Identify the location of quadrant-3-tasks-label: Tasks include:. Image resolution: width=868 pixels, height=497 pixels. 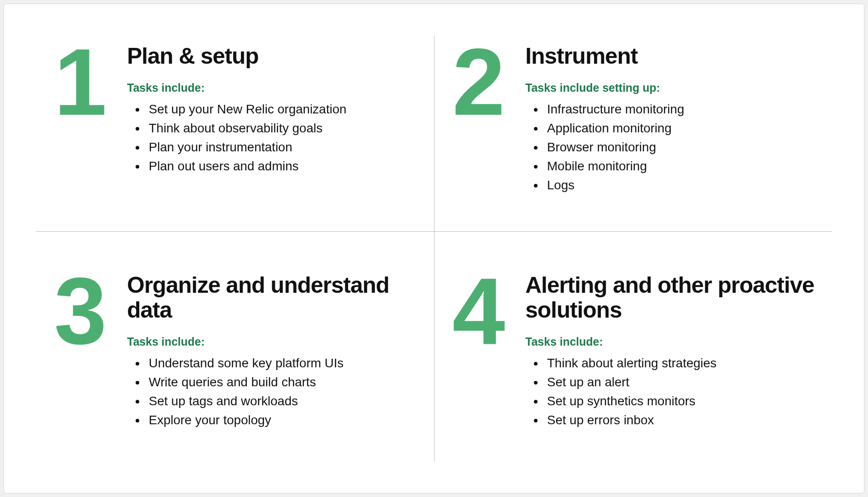
(271, 342).